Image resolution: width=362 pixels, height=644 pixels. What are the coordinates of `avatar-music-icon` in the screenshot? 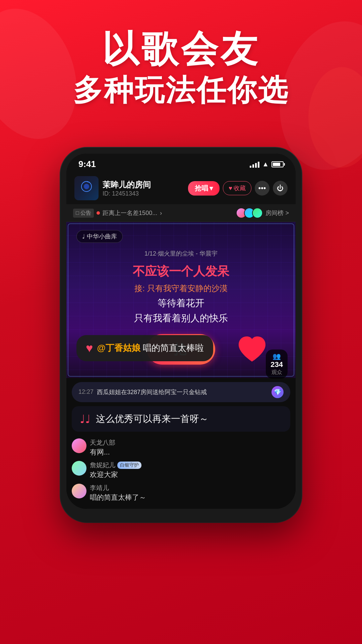 It's located at (86, 188).